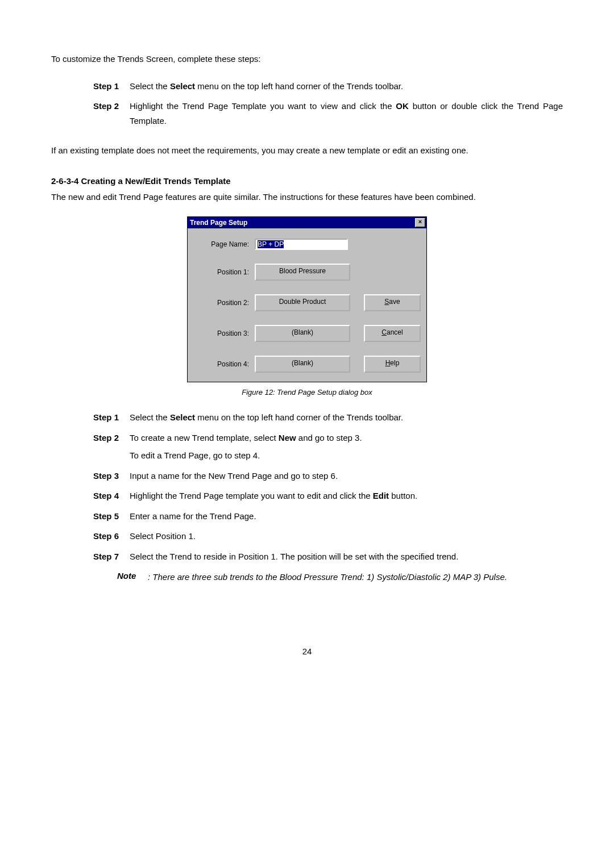 The height and width of the screenshot is (868, 614). What do you see at coordinates (288, 437) in the screenshot?
I see `bold-part: New` at bounding box center [288, 437].